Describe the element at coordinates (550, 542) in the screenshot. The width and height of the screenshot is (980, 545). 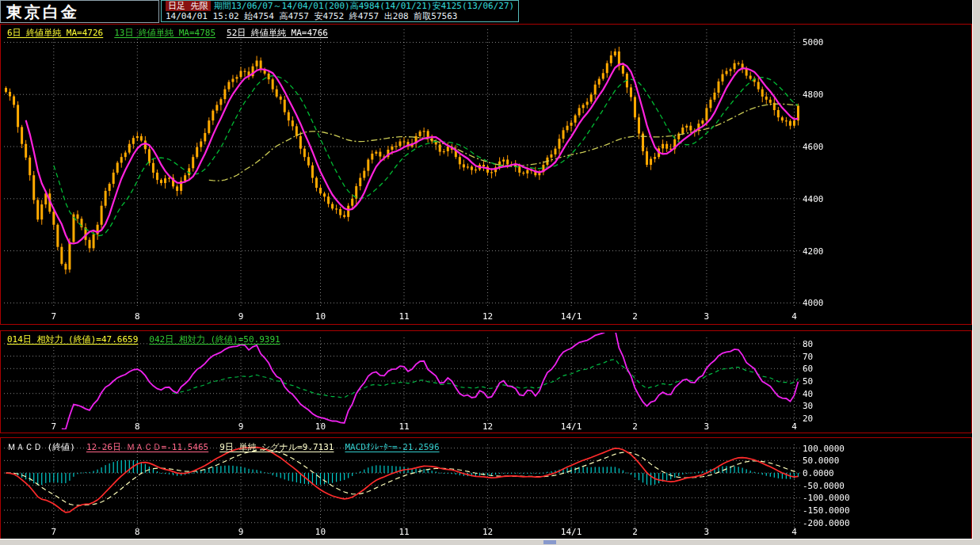
I see `scrollbar-thumb` at that location.